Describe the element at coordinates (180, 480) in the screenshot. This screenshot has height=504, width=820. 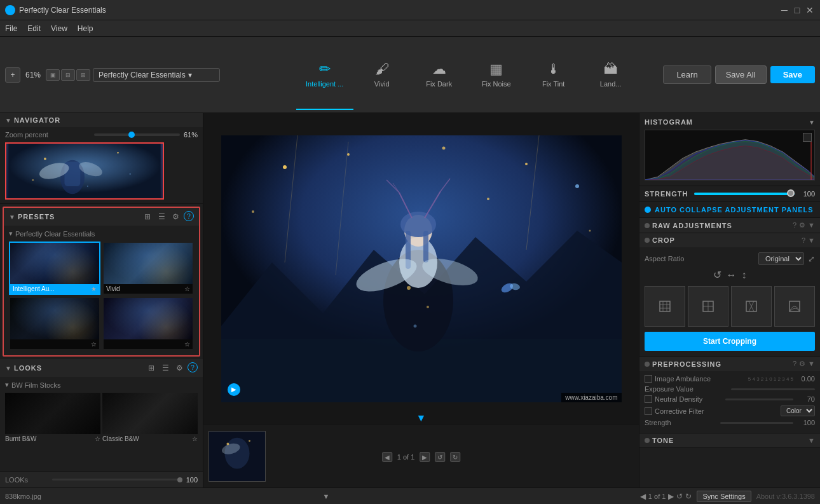
I see `looks-zoom-thumb` at that location.